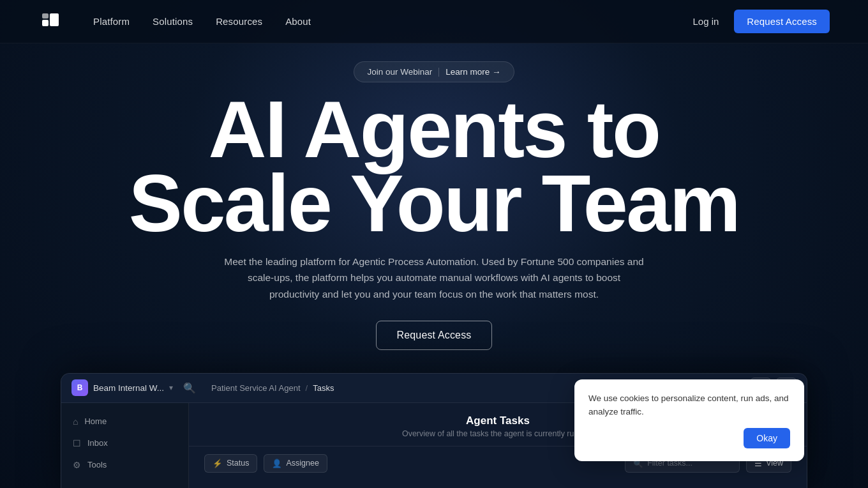 The image size is (868, 488). What do you see at coordinates (125, 443) in the screenshot?
I see `sidebar-item-inbox: ☐ Inbox` at bounding box center [125, 443].